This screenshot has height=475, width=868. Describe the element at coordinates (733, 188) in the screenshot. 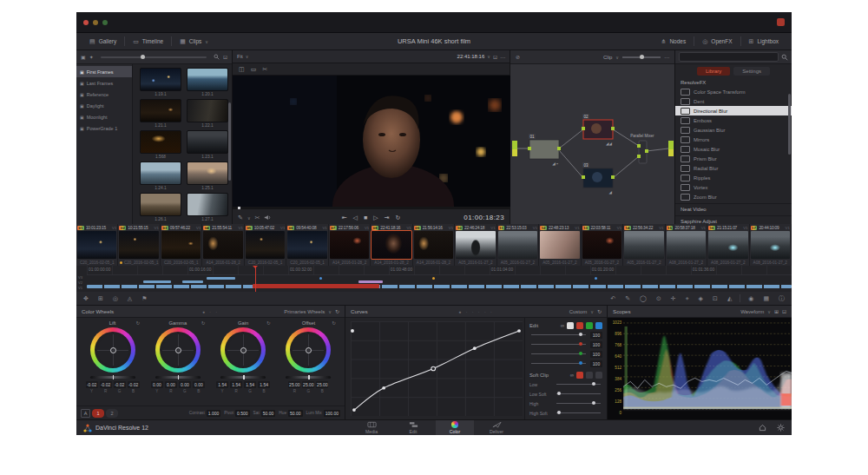

I see `openfx-item: Vortex` at that location.